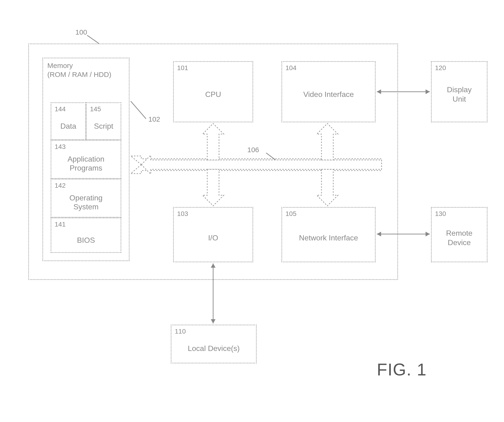 This screenshot has width=504, height=422. I want to click on io-box: 103 I/O, so click(213, 234).